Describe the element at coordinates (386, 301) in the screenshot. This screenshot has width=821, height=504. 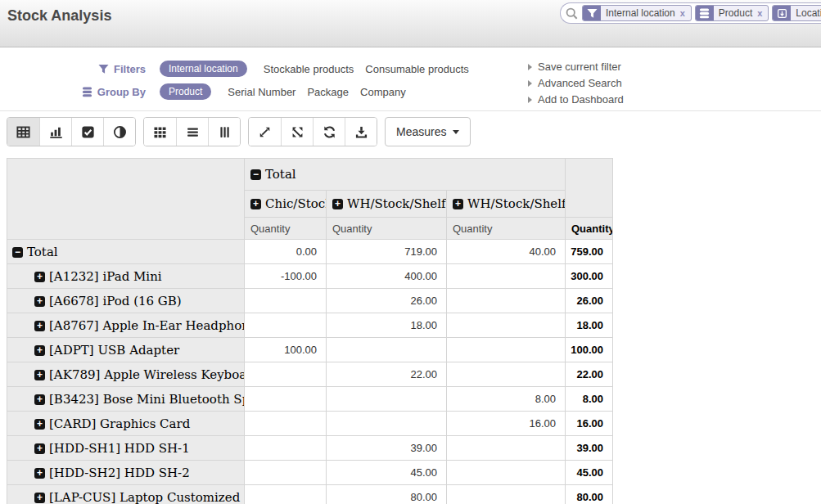
I see `pivot-cell: 26.00` at that location.